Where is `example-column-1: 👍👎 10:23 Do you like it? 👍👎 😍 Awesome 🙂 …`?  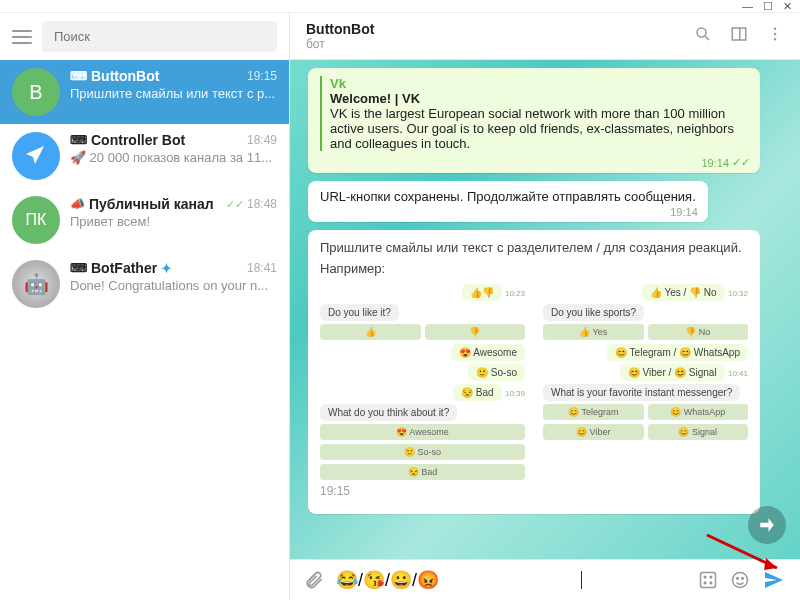
example-column-1: 👍👎 10:23 Do you like it? 👍👎 😍 Awesome 🙂 … is located at coordinates (422, 384).